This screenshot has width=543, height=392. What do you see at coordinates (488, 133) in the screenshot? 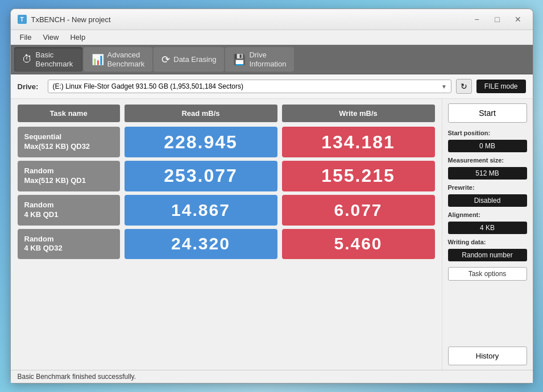
I see `start-position-label: Start position:` at bounding box center [488, 133].